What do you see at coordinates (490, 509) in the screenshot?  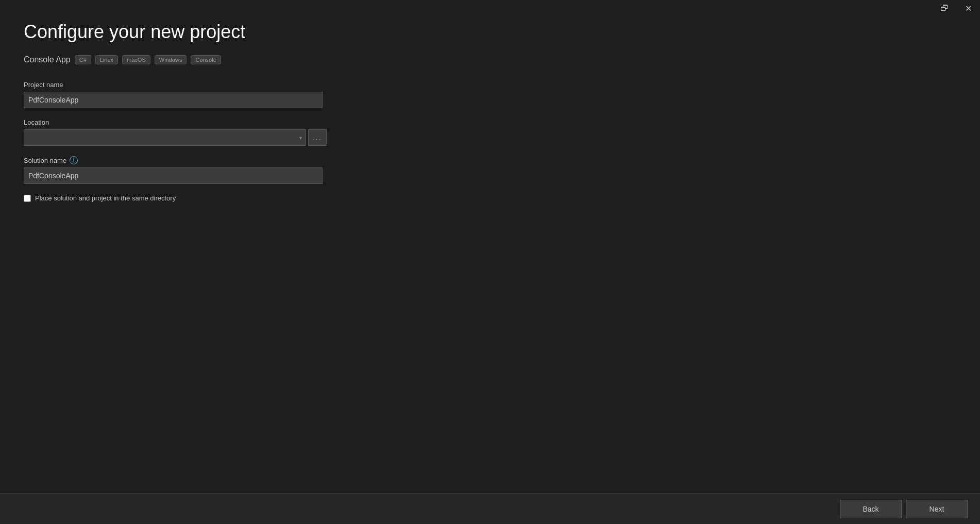 I see `bottom-bar: Back Next` at bounding box center [490, 509].